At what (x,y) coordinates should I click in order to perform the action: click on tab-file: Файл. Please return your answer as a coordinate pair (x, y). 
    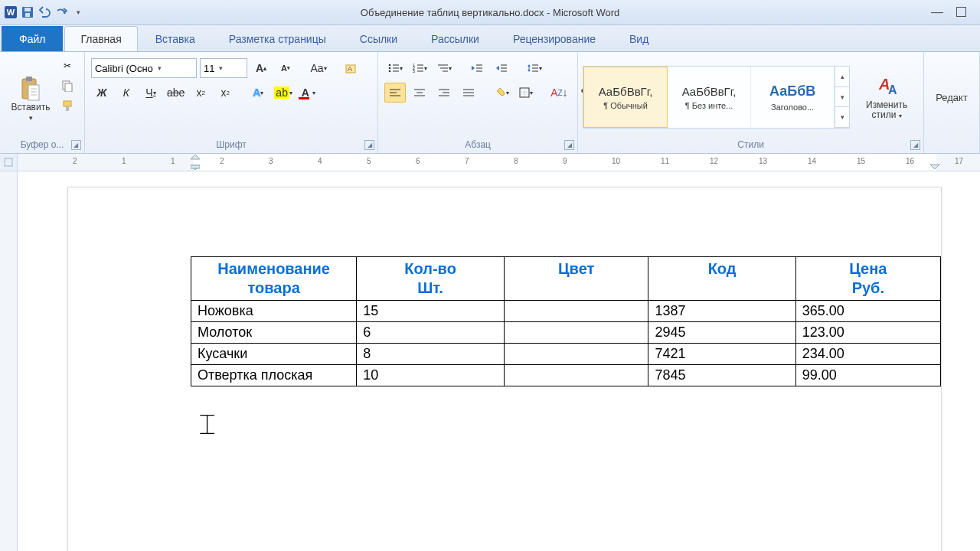
    Looking at the image, I should click on (32, 38).